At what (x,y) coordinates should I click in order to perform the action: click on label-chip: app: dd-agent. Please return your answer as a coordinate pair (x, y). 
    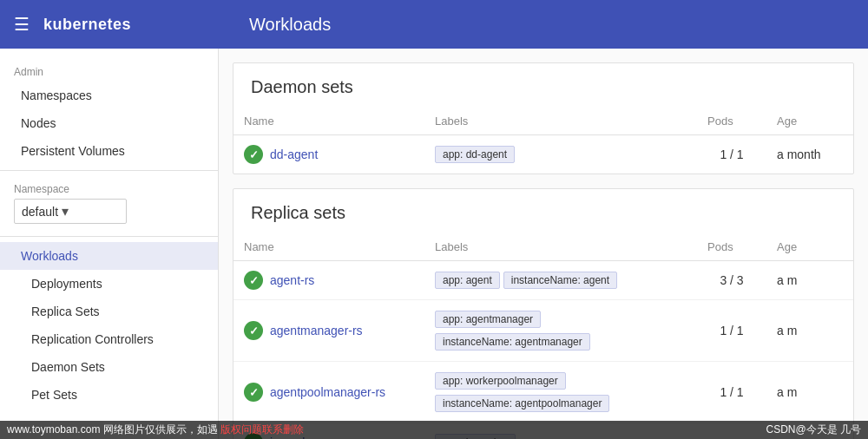
    Looking at the image, I should click on (475, 154).